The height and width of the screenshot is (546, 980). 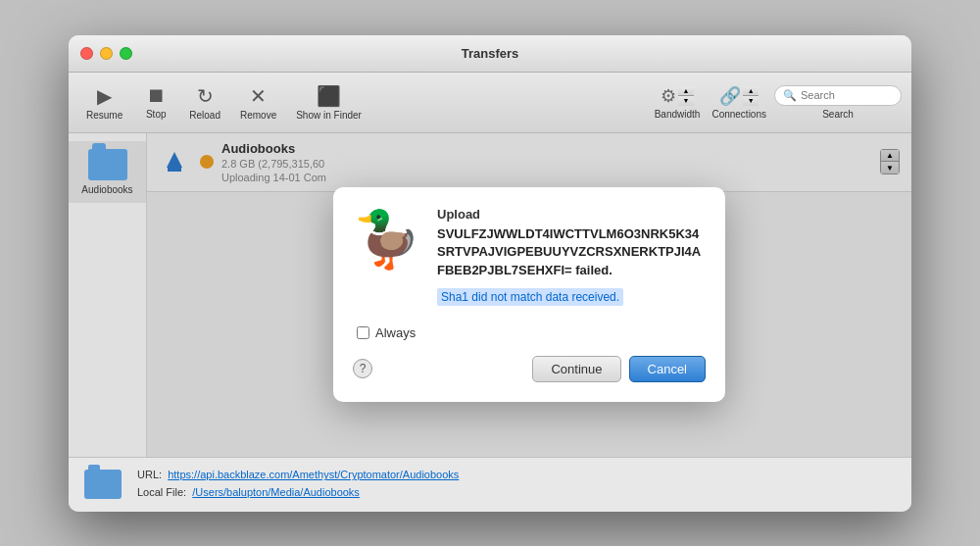 I want to click on bandwidth-stepper: ▲ ▼, so click(x=686, y=96).